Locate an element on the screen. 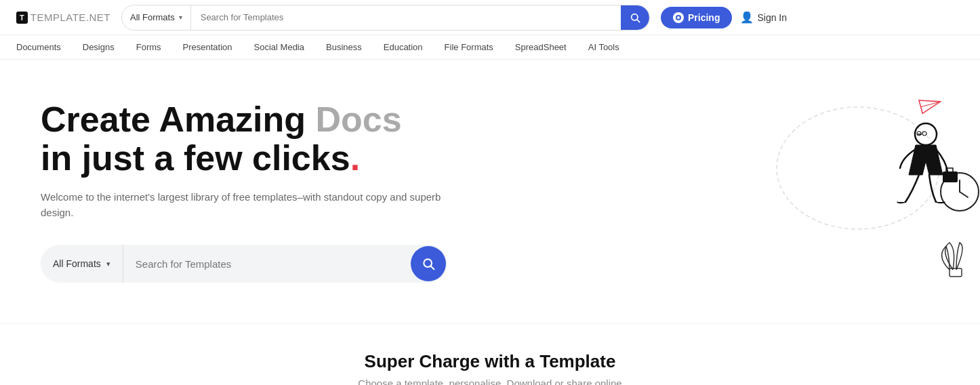  pricing-button: Pricing is located at coordinates (697, 18).